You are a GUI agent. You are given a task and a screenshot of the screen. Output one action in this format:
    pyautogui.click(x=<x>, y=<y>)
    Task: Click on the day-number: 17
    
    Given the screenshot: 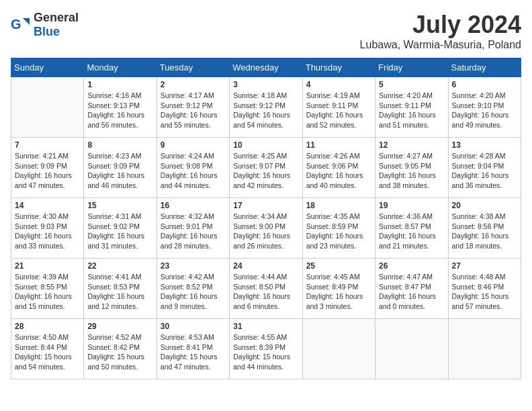 What is the action you would take?
    pyautogui.click(x=266, y=205)
    